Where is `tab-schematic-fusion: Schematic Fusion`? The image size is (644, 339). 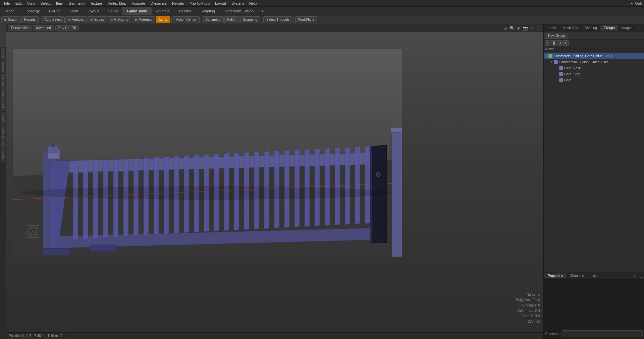 tab-schematic-fusion: Schematic Fusion is located at coordinates (239, 11).